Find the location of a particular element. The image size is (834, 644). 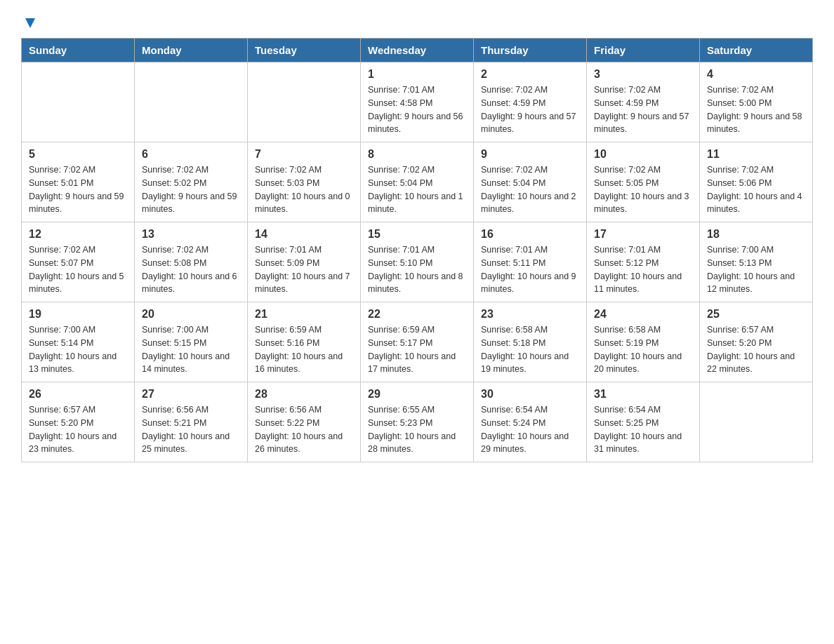

day-number: 21 is located at coordinates (304, 314).